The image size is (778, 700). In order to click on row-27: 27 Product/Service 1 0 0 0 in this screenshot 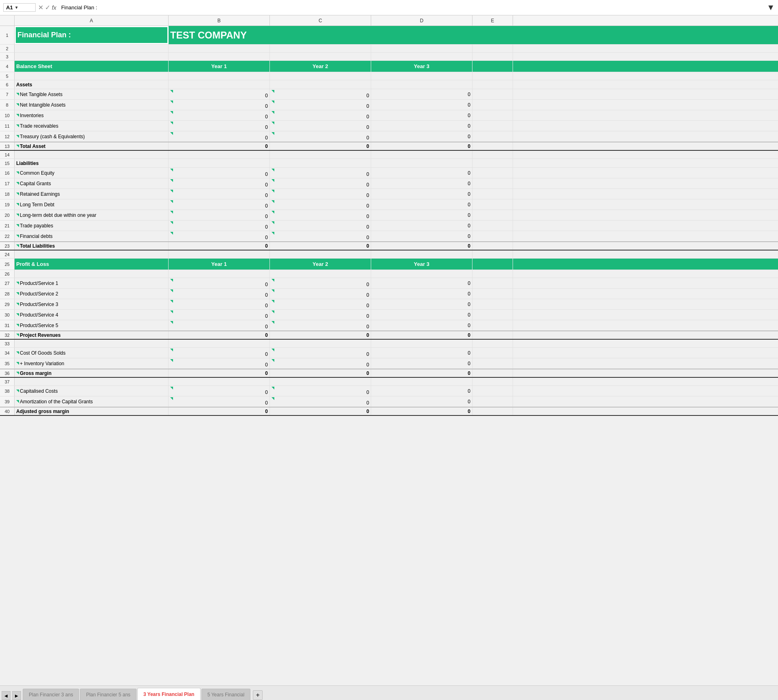, I will do `click(389, 283)`.